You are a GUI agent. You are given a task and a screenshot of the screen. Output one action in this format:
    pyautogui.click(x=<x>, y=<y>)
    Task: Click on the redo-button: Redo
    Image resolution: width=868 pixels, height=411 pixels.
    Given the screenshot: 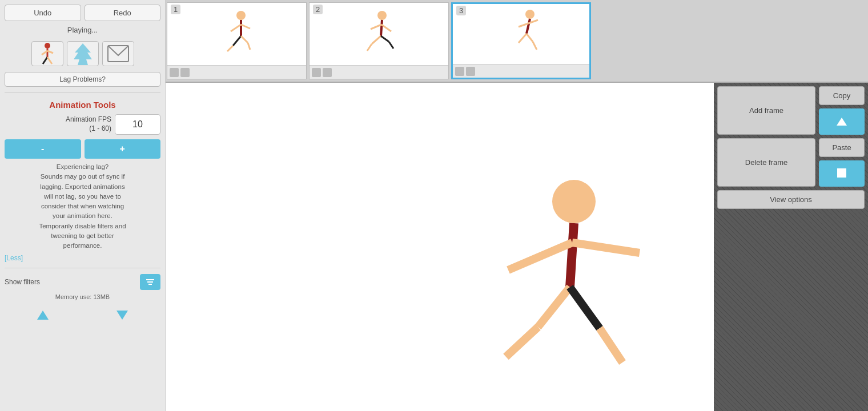 What is the action you would take?
    pyautogui.click(x=123, y=13)
    